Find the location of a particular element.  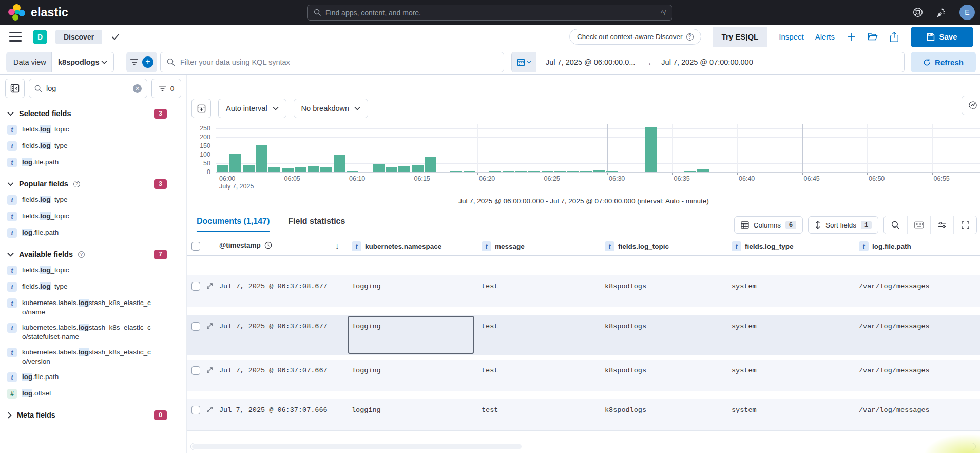

save-visualization-button is located at coordinates (201, 108).